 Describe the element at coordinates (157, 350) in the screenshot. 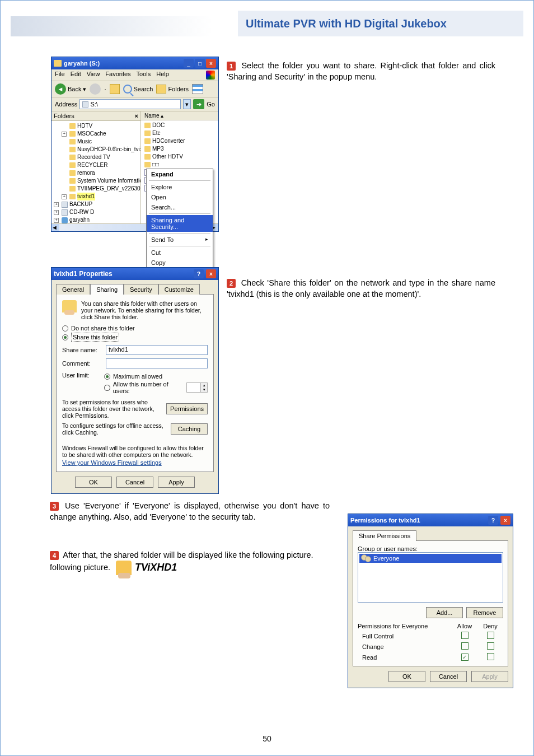

I see `share-name-input: tvixhd1` at that location.